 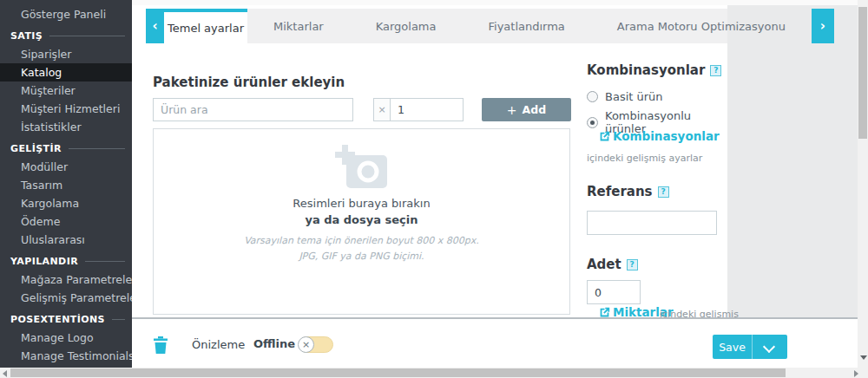 I want to click on footer-action-bar: Önizleme Offline × Save, so click(x=495, y=342).